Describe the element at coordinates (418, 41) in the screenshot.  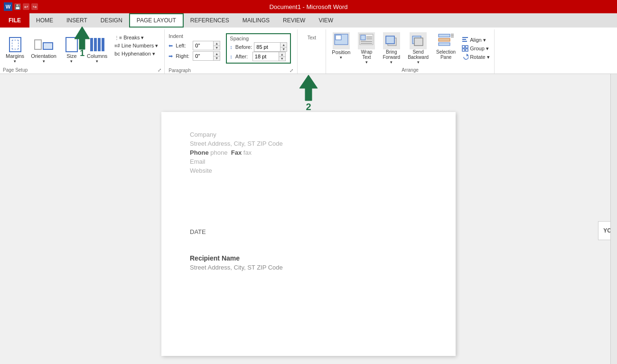
I see `send-backward-icon` at that location.